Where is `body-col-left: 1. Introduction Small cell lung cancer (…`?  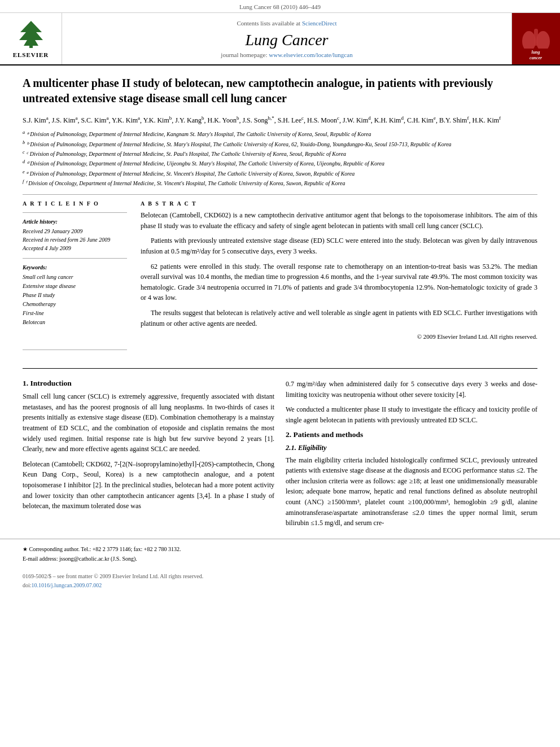 body-col-left: 1. Introduction Small cell lung cancer (… is located at coordinates (148, 456).